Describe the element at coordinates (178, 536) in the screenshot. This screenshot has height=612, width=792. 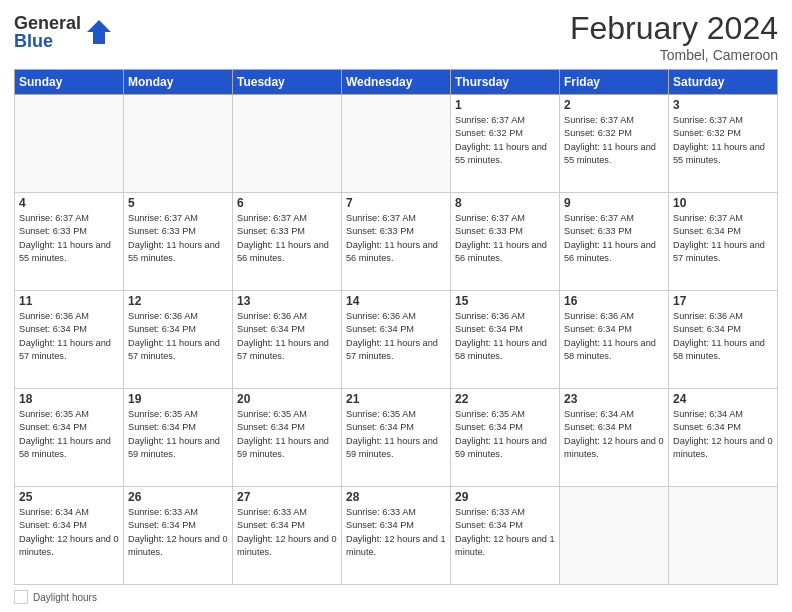
I see `calendar-cell: 26Sunrise: 6:33 AMSunset: 6:34 PMDayligh…` at that location.